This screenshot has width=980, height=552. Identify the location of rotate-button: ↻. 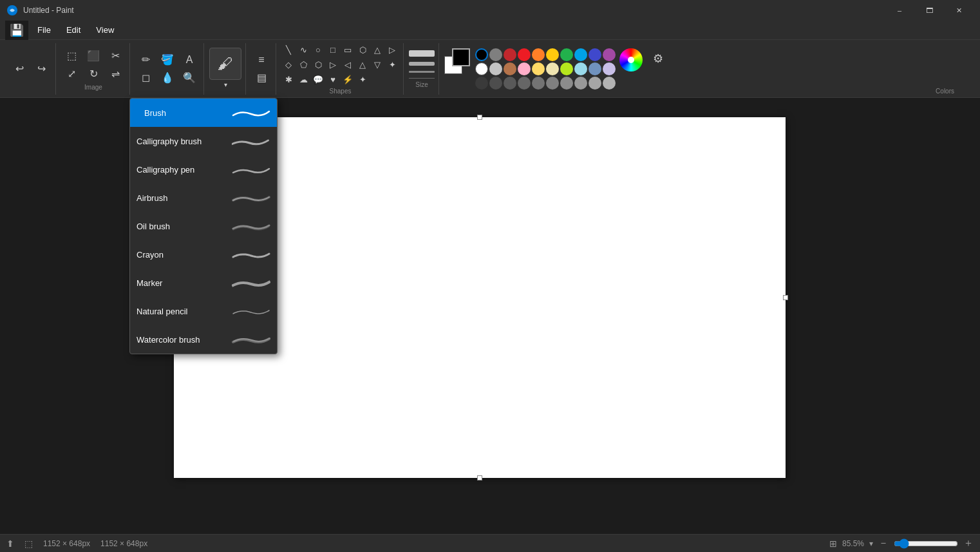
(93, 73).